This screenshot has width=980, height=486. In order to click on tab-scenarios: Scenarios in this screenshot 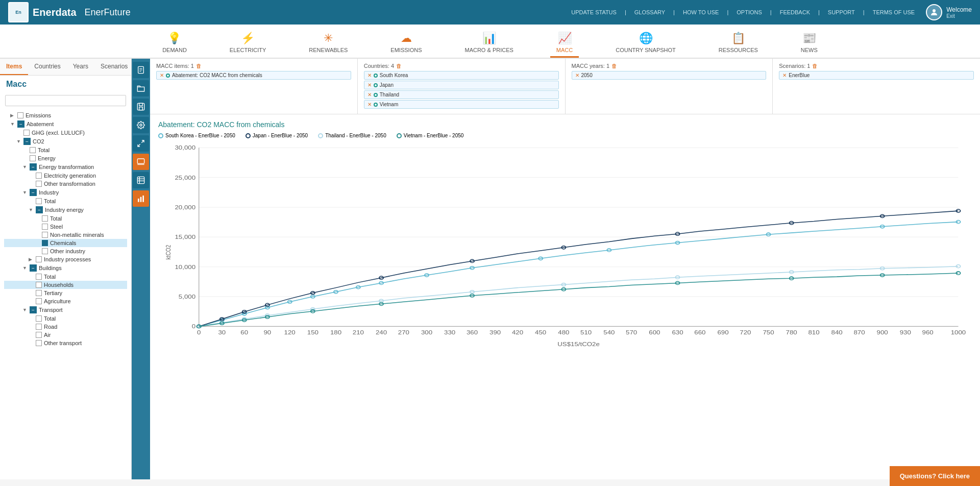, I will do `click(113, 67)`.